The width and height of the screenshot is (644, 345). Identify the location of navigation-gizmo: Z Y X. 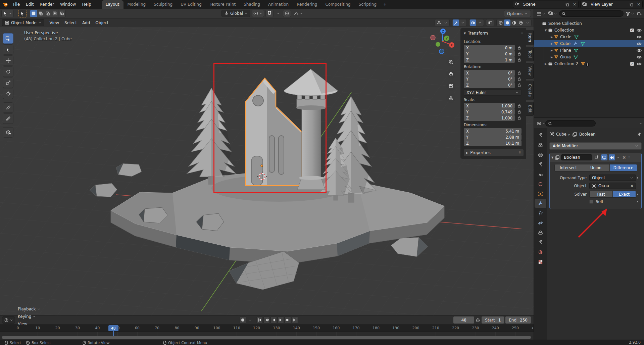
(442, 41).